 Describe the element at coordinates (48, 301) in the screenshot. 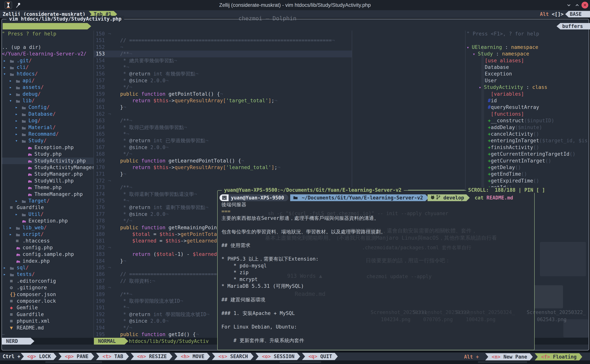

I see `tree-item: ≡composer.lock` at that location.